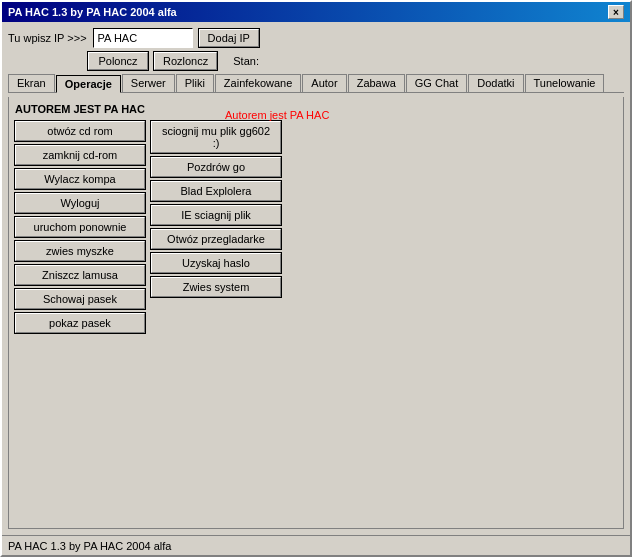  Describe the element at coordinates (277, 115) in the screenshot. I see `author-text: Autorem jest PA HAC` at that location.